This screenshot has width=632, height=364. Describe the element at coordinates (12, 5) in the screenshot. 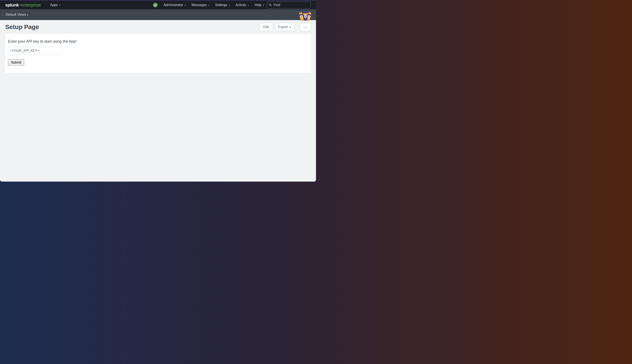

I see `splunk-logo-brand: splunk` at that location.